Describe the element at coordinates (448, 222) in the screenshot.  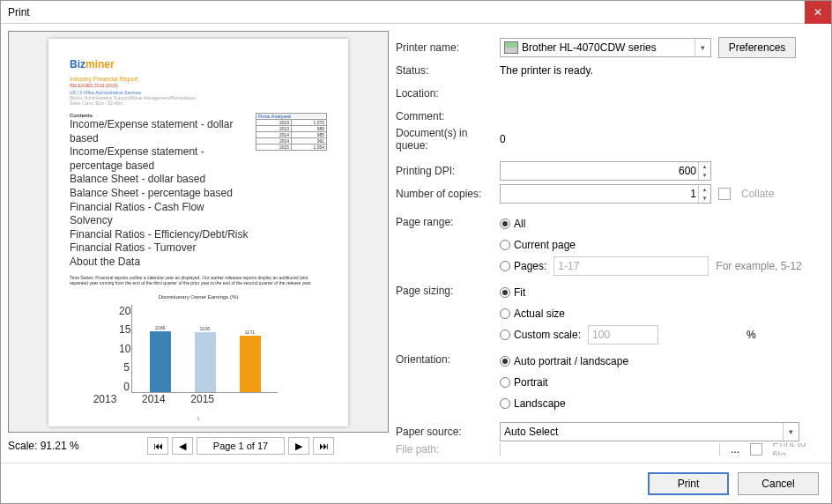
I see `page-range-label: Page range:` at that location.